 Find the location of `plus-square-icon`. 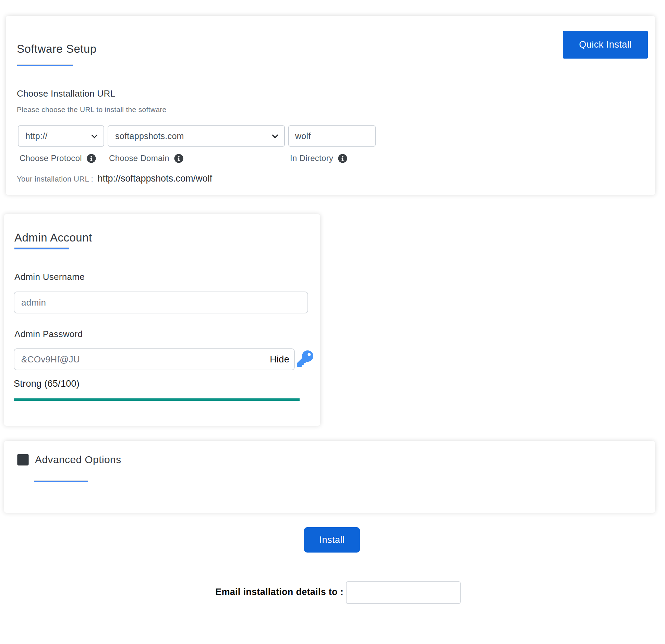

plus-square-icon is located at coordinates (23, 460).